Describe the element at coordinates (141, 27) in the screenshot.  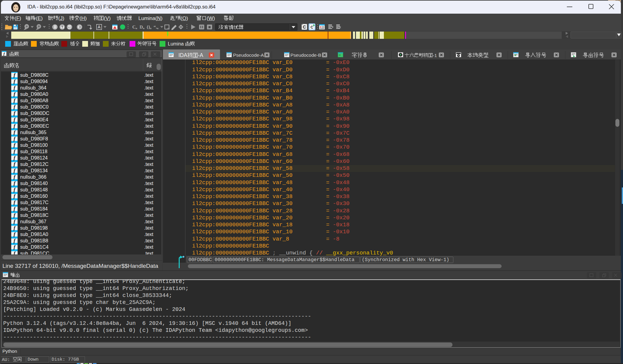
I see `svg-text: D` at that location.